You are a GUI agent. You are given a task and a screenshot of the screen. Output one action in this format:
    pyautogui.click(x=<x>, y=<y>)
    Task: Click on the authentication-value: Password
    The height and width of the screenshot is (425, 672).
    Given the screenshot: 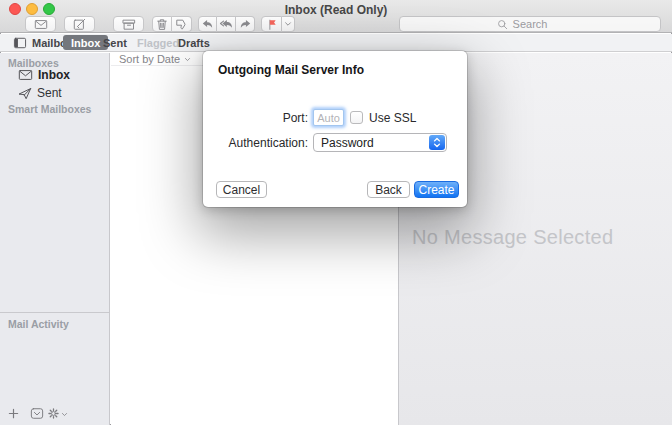 What is the action you would take?
    pyautogui.click(x=348, y=143)
    